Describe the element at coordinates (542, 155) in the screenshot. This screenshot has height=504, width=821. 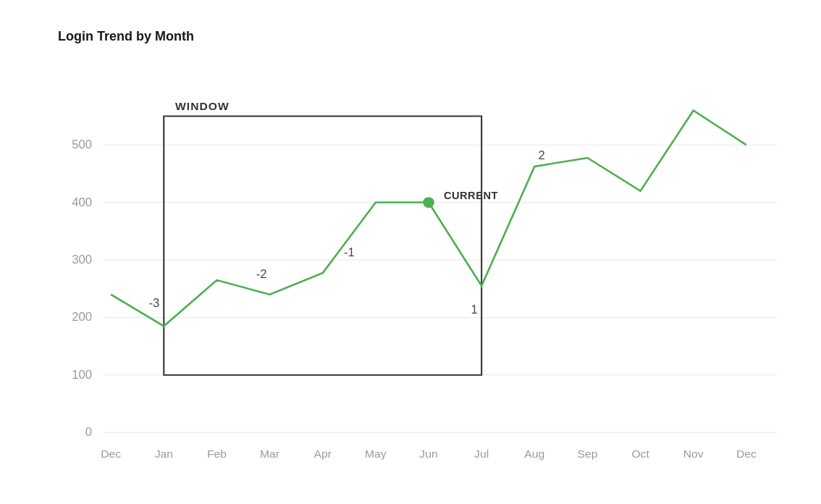
I see `annotation-2: 2` at that location.